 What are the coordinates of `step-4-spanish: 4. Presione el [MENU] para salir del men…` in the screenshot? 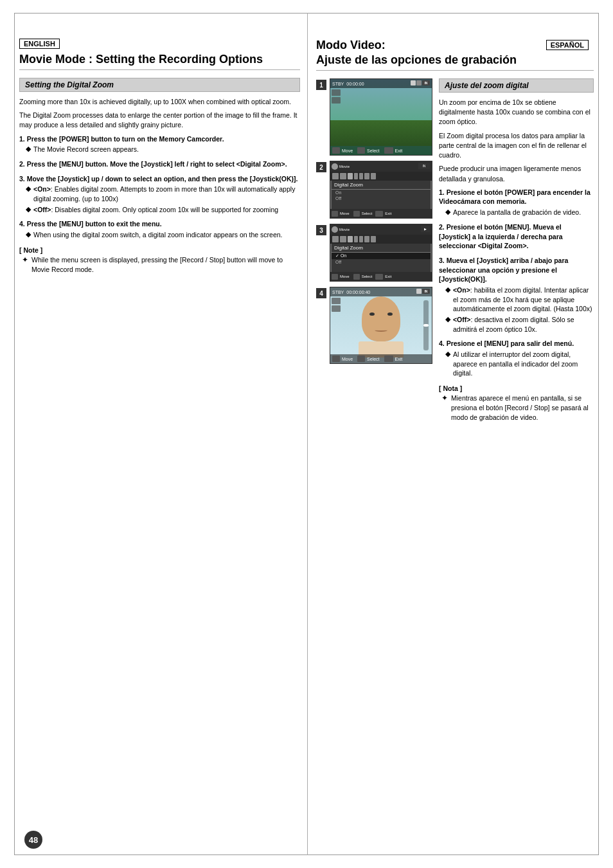 It's located at (517, 359).